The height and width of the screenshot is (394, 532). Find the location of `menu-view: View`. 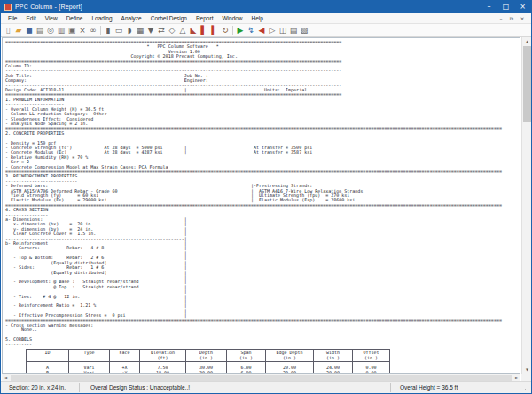

menu-view: View is located at coordinates (51, 19).